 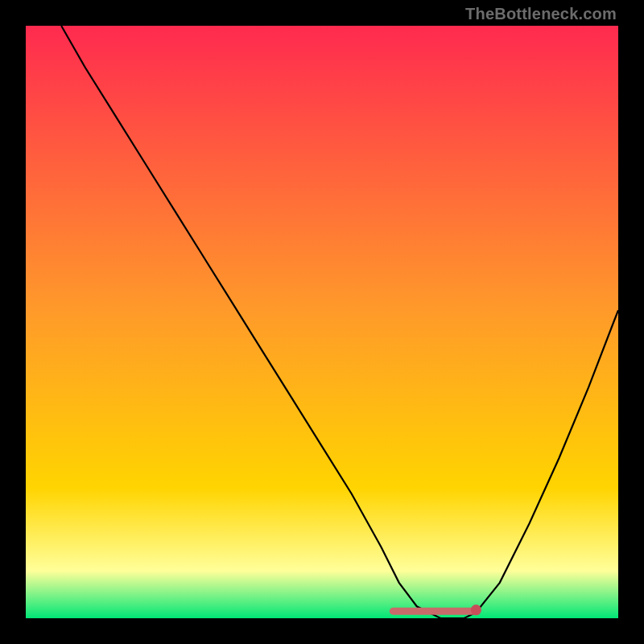 I want to click on valley-marker-dot, so click(x=477, y=610).